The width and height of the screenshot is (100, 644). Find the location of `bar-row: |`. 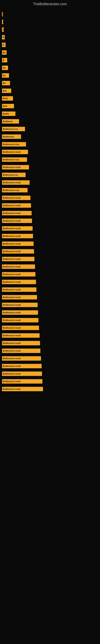

bar-row: | is located at coordinates (50, 14).